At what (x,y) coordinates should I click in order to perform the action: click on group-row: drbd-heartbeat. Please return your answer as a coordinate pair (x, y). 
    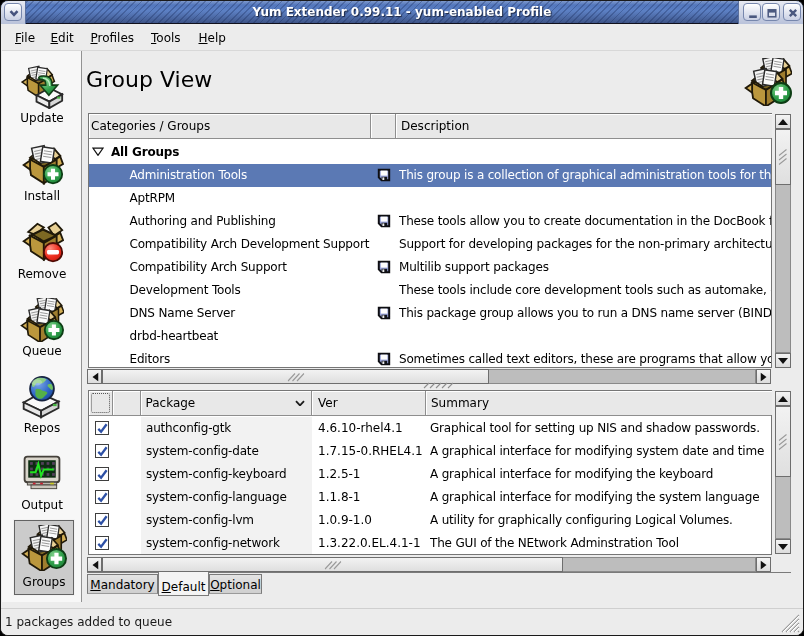
    Looking at the image, I should click on (430, 336).